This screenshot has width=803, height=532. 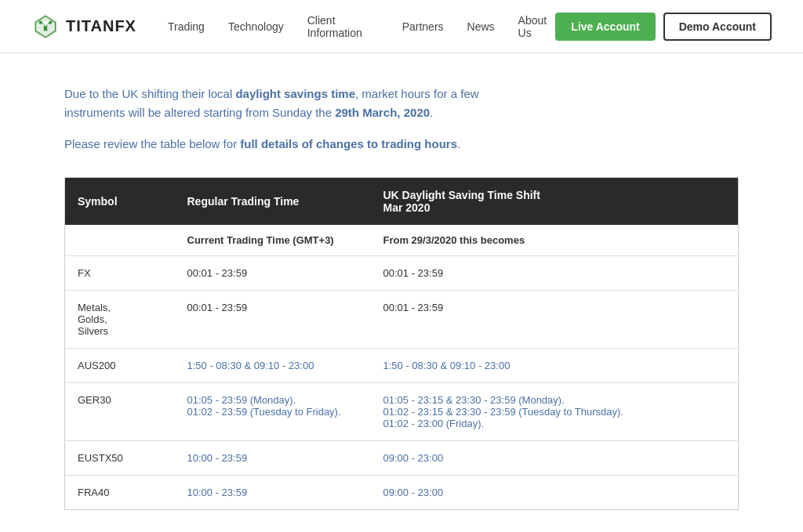 I want to click on cell-symbol: EUSTX50, so click(x=120, y=458).